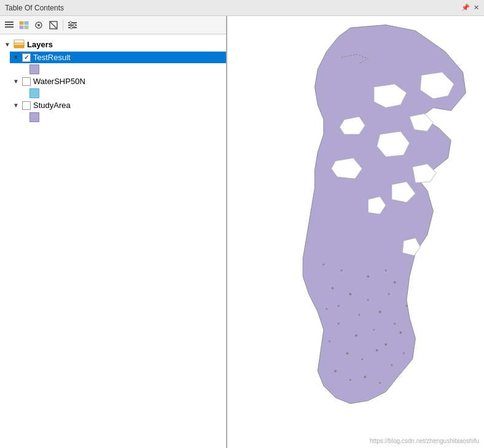 Image resolution: width=484 pixels, height=448 pixels. What do you see at coordinates (7, 44) in the screenshot?
I see `root-expand-button: ▼` at bounding box center [7, 44].